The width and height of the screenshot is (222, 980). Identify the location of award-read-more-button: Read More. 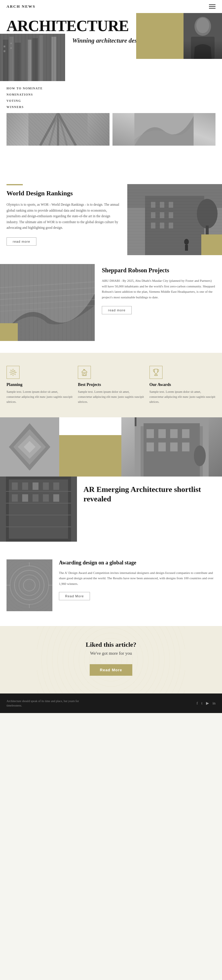
(75, 596).